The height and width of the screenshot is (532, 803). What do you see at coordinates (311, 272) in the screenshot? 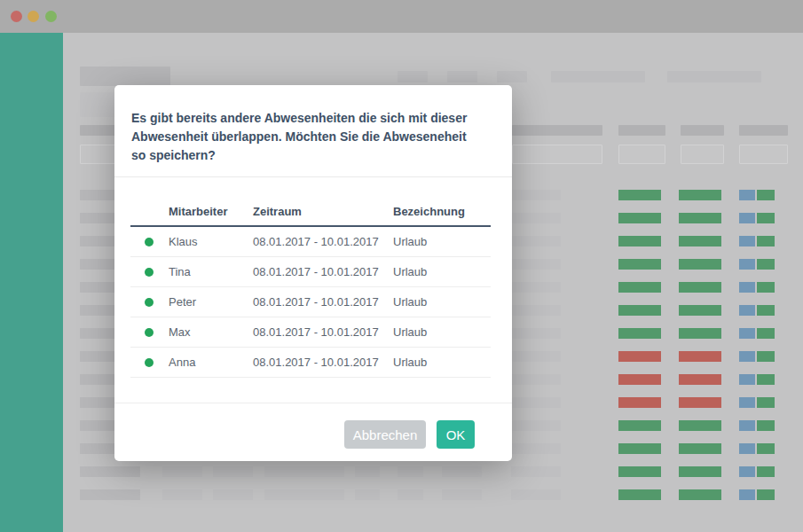
I see `table-row: Tina08.01.2017 - 10.01.2017Urlaub` at bounding box center [311, 272].